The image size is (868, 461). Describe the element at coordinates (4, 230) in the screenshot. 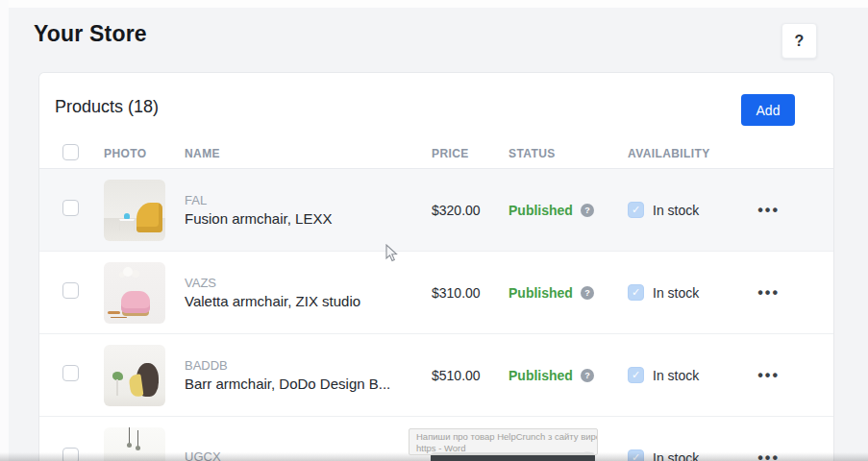

I see `window-edge-left` at that location.